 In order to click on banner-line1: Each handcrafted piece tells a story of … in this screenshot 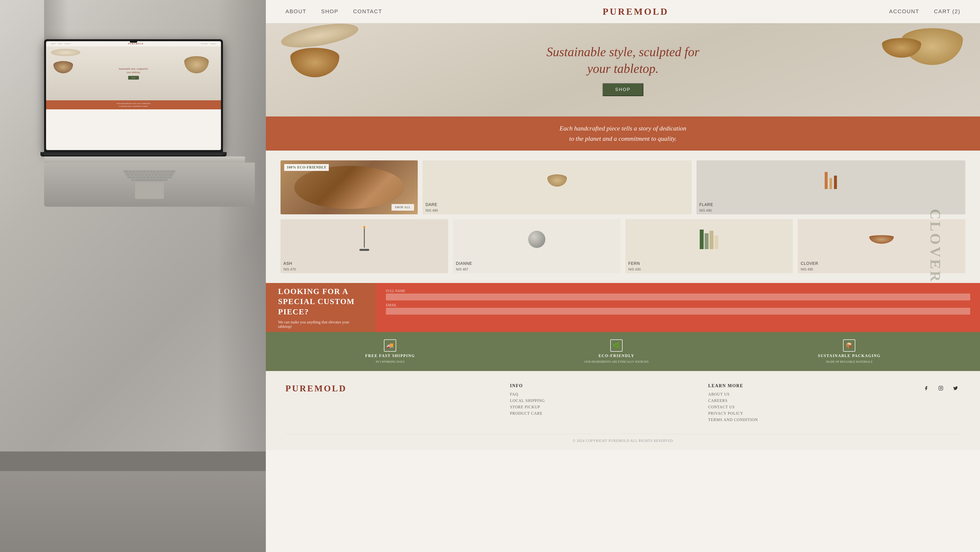, I will do `click(623, 129)`.